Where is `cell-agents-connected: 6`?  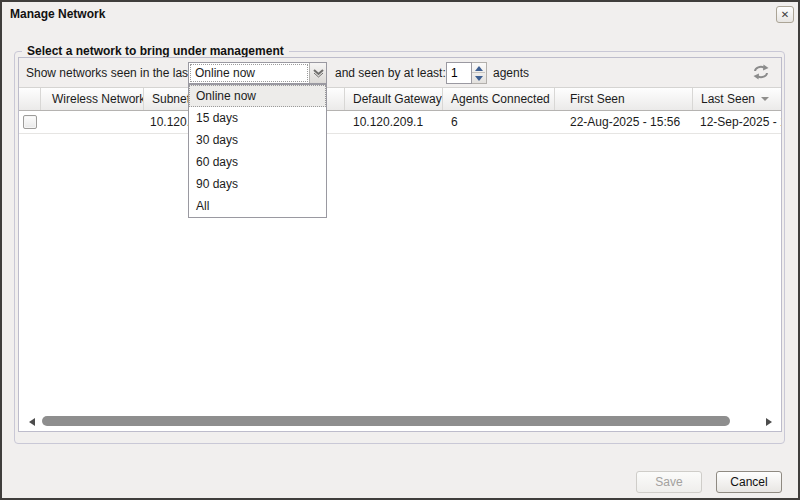
cell-agents-connected: 6 is located at coordinates (499, 122).